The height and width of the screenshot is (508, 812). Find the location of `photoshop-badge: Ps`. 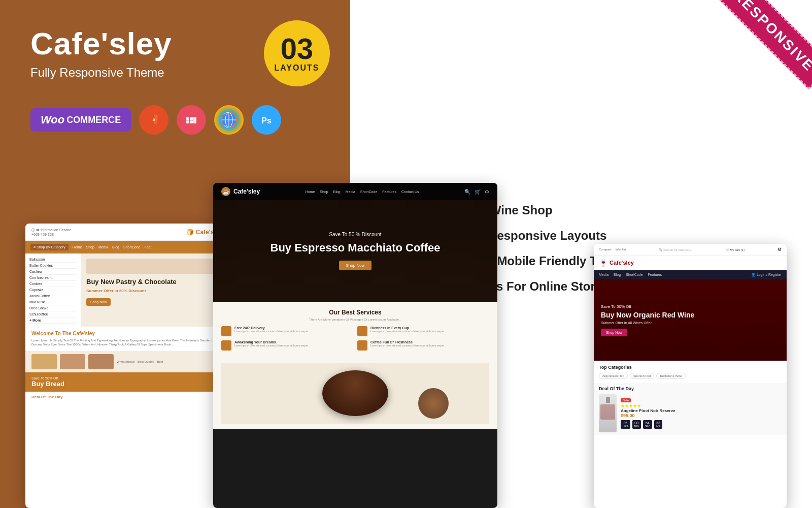

photoshop-badge: Ps is located at coordinates (266, 120).